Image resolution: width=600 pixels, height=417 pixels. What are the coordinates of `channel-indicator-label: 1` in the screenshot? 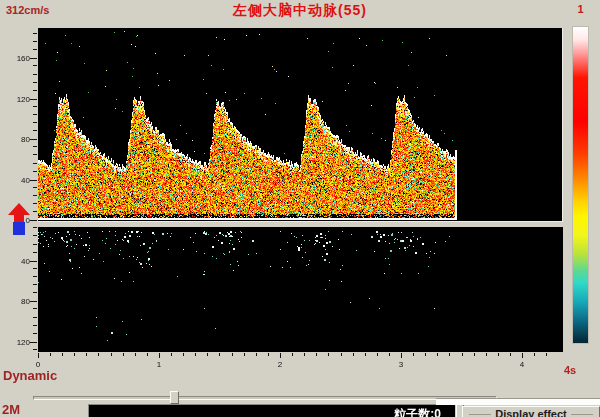 It's located at (580, 9).